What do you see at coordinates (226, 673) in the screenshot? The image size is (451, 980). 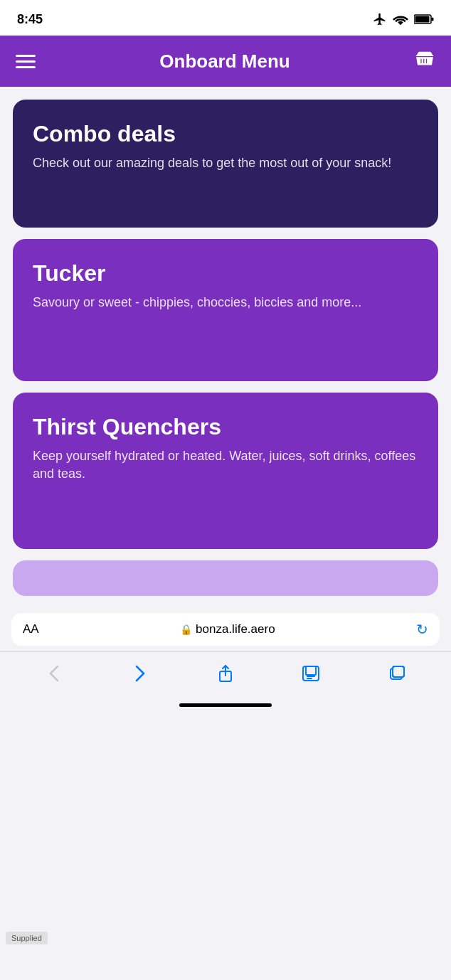 I see `share-button` at bounding box center [226, 673].